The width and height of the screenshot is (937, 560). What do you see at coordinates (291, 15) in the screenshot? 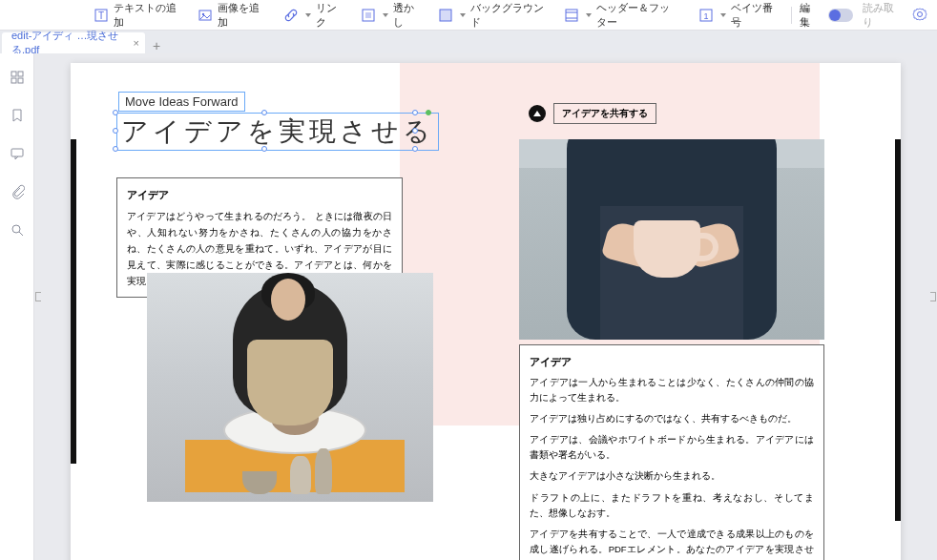
I see `link-icon` at bounding box center [291, 15].